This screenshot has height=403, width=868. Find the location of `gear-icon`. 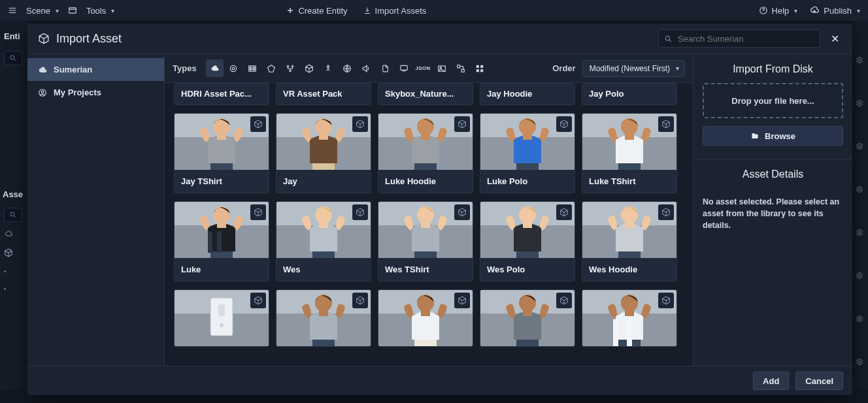

gear-icon is located at coordinates (860, 319).